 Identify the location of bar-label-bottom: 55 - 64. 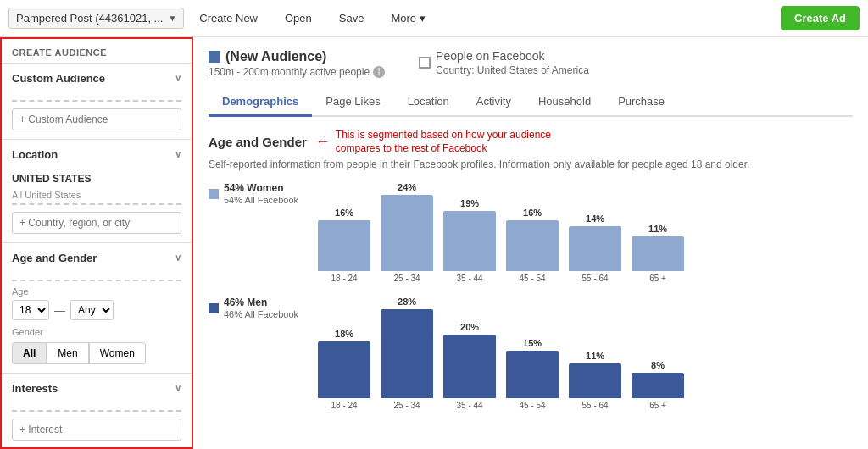
(595, 405).